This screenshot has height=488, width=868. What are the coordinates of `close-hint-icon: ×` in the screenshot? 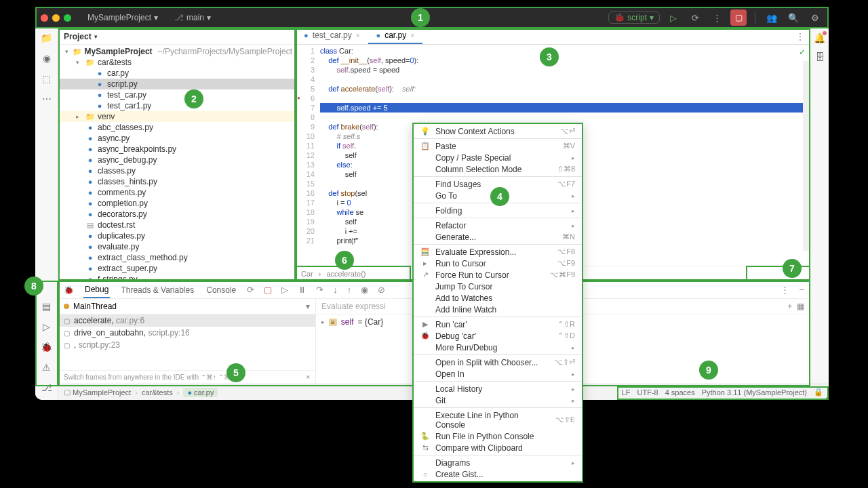 It's located at (308, 377).